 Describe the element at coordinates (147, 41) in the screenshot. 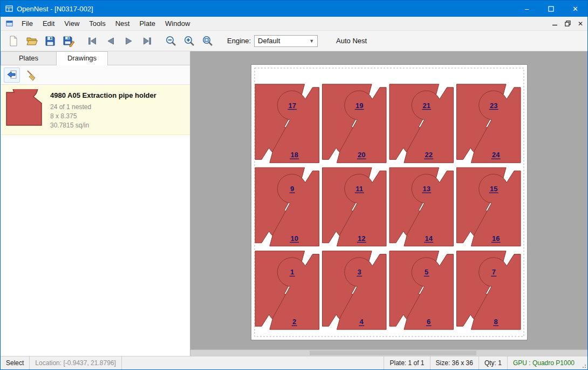

I see `last-plate-button` at that location.